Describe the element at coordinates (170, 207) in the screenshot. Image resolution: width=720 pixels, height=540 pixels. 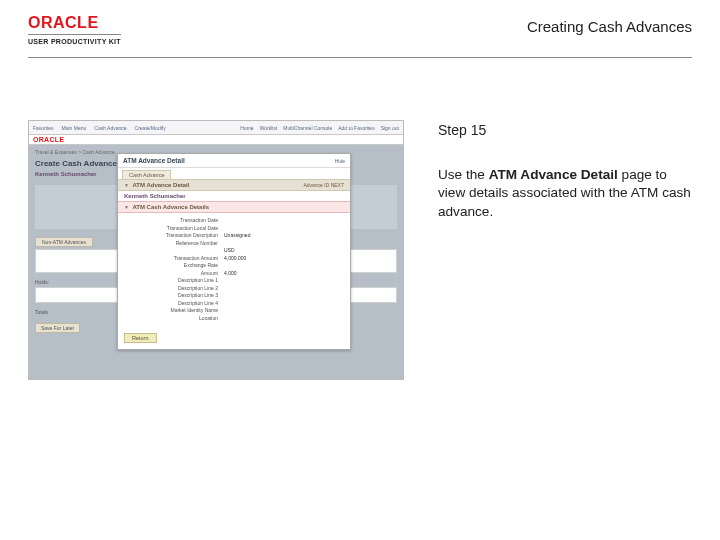
I see `section-label: ATM Cash Advance Details` at that location.